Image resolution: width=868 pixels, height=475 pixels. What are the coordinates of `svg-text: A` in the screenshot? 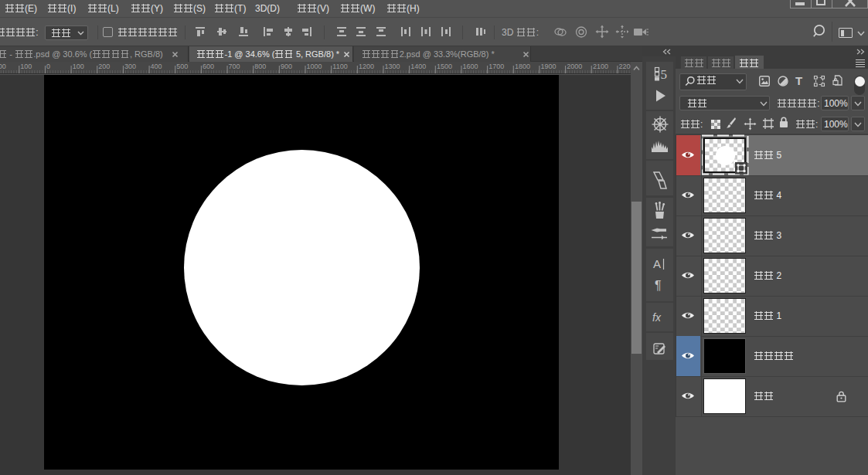 It's located at (657, 264).